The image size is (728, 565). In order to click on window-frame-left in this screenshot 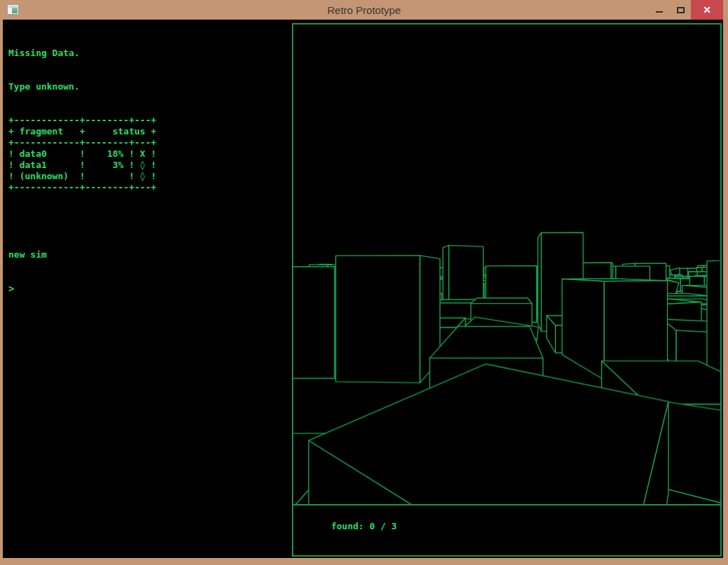, I will do `click(1, 293)`.